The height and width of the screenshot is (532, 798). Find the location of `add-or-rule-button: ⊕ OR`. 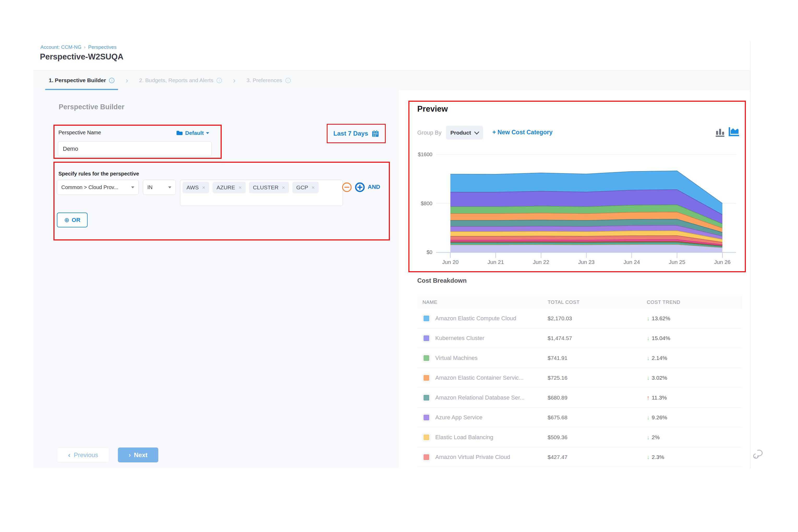

add-or-rule-button: ⊕ OR is located at coordinates (72, 220).